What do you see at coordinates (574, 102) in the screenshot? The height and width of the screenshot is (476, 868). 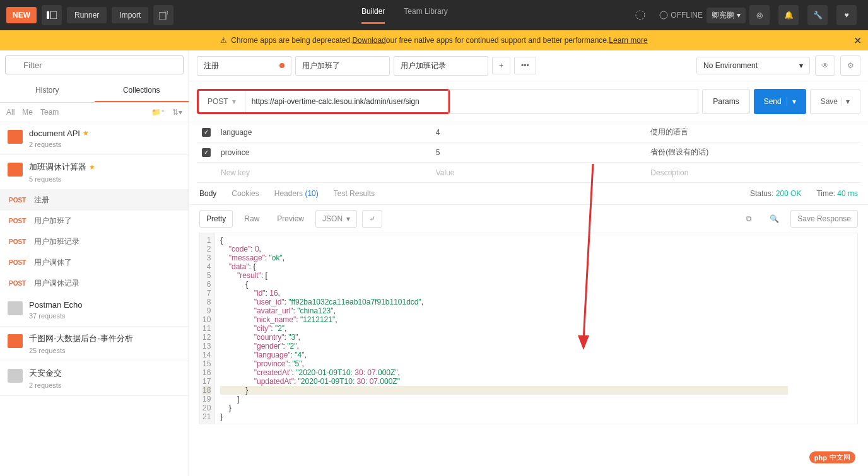 I see `url-input-extension` at bounding box center [574, 102].